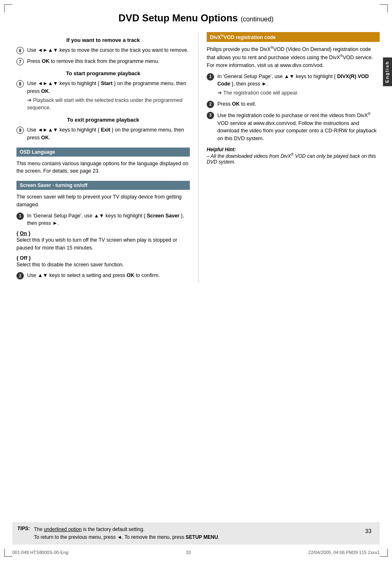 The image size is (392, 561). I want to click on divx-item-1: 1 In 'General Setup Page', use ▲▼ keys t…, so click(293, 85).